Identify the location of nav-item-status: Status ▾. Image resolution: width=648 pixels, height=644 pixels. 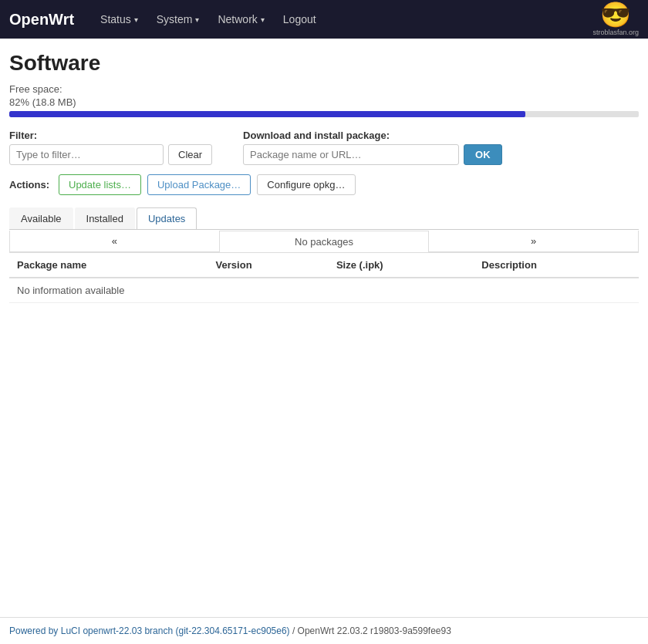
(119, 19).